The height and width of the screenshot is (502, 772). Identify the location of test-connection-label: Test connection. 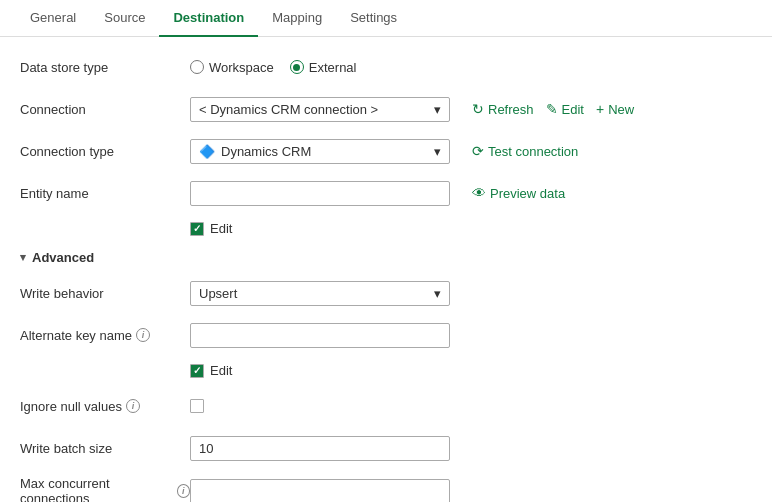
(533, 152).